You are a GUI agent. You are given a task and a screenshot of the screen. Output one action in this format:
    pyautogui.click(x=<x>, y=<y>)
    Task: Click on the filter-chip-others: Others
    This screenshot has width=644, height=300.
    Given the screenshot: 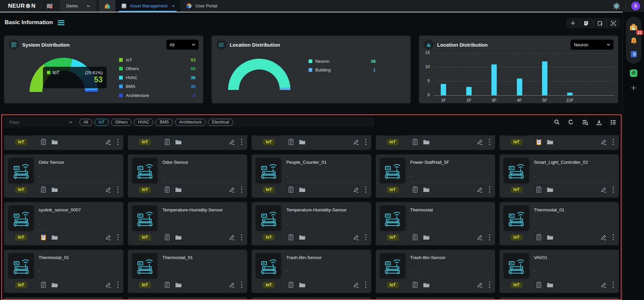 What is the action you would take?
    pyautogui.click(x=121, y=122)
    